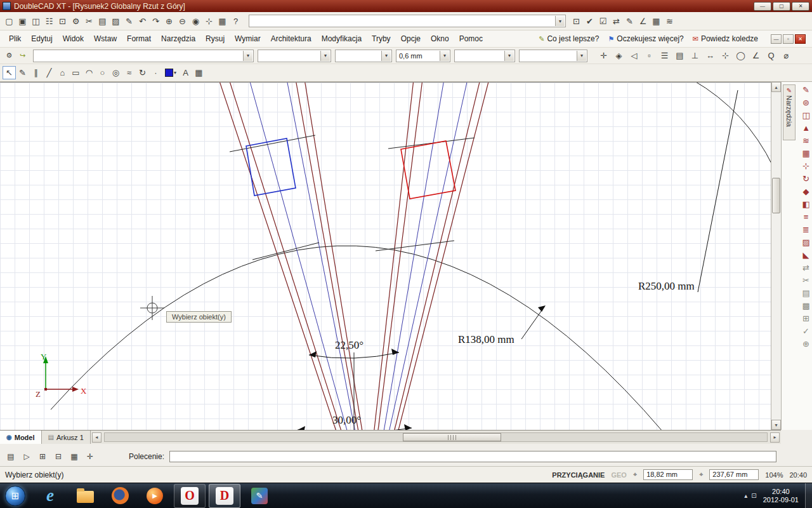  I want to click on menu-item: Edytuj, so click(42, 39).